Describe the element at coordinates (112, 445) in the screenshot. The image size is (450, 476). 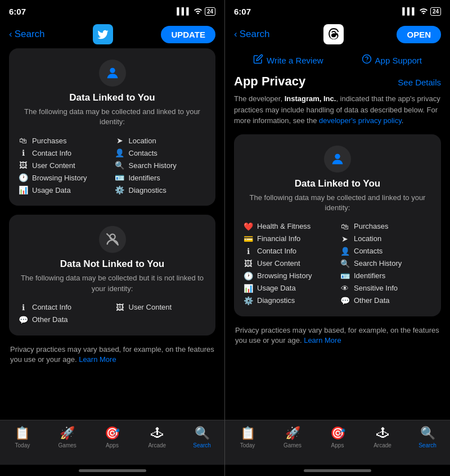
I see `tab-apps-label-left: Apps` at that location.